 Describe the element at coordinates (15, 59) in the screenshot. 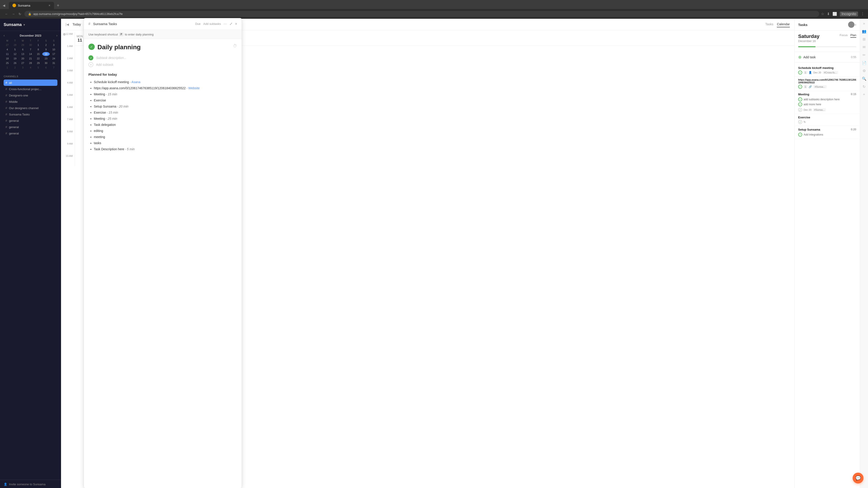

I see `cal-day-19: 19` at that location.